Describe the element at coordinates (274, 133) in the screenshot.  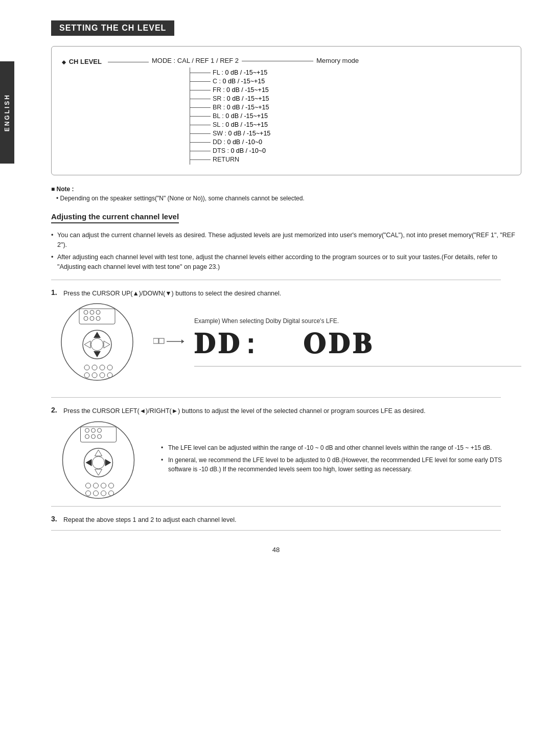
I see `list-item: SW : 0 dB / -15~+15` at that location.